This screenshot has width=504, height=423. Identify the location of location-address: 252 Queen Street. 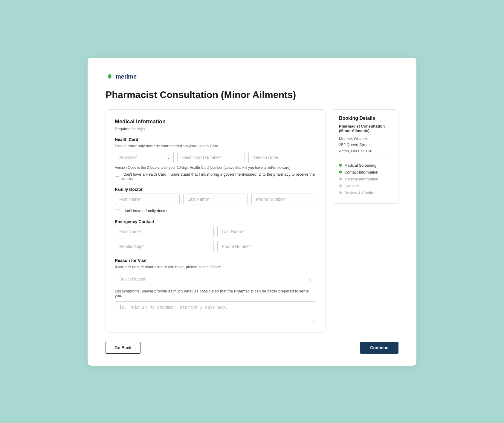
(366, 145).